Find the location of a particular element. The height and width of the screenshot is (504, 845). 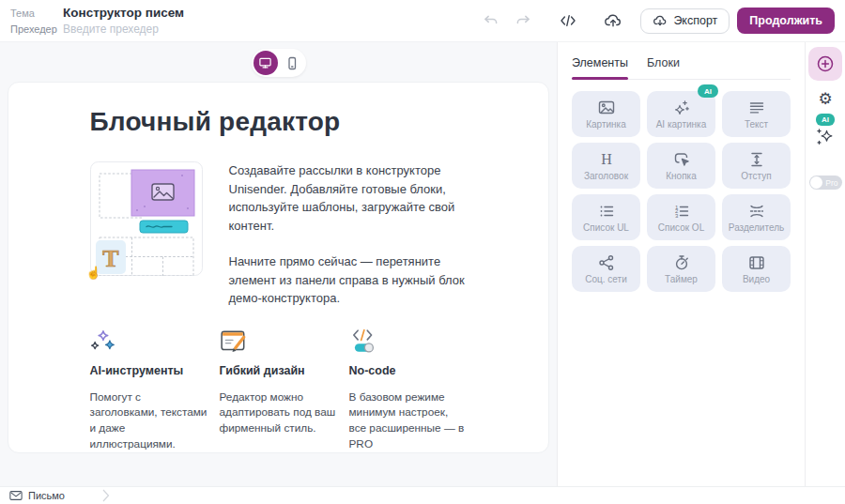

rail-ai-badge: AI is located at coordinates (825, 120).